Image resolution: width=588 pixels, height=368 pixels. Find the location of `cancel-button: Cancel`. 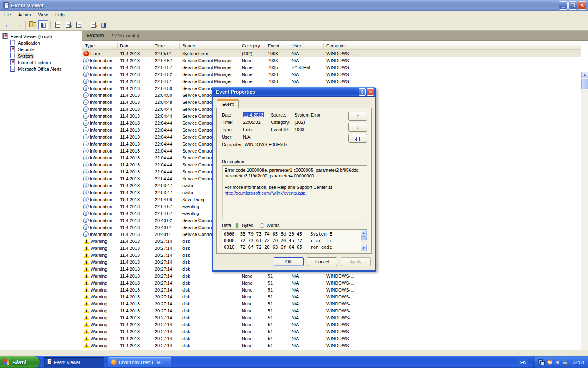

cancel-button: Cancel is located at coordinates (322, 262).